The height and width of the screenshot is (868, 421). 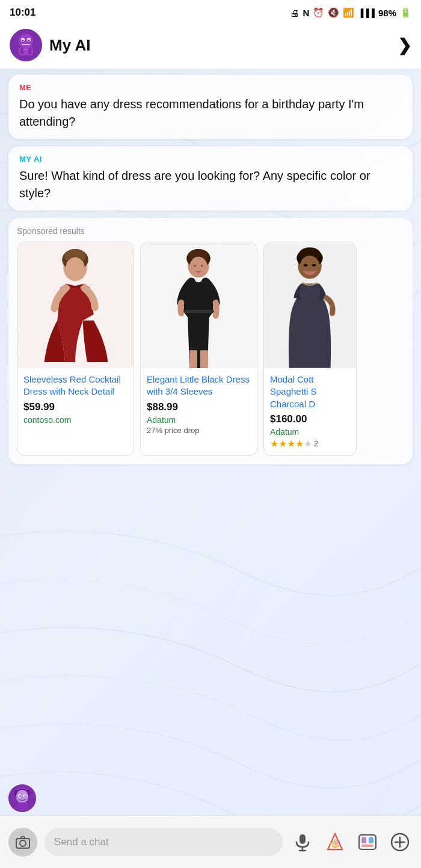 I want to click on microphone-button, so click(x=303, y=842).